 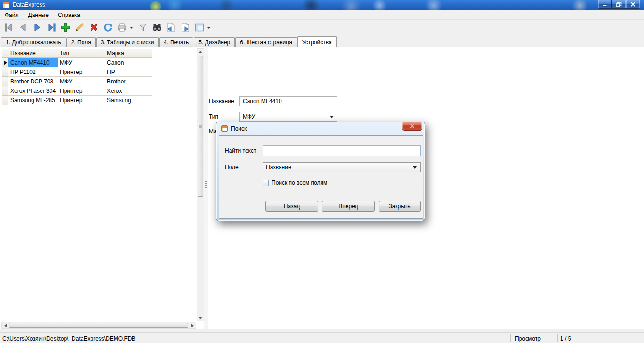 I want to click on delete-record-icon, so click(x=94, y=28).